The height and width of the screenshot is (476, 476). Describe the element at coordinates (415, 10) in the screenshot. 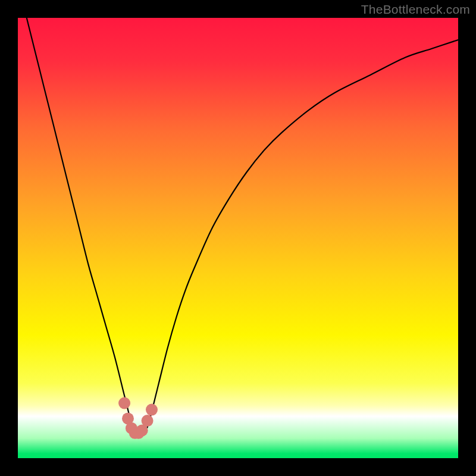

I see `watermark-text: TheBottleneck.com` at that location.